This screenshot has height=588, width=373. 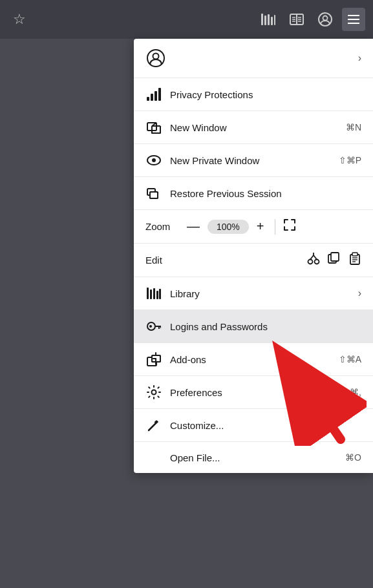 I want to click on privacy-icon, so click(x=154, y=94).